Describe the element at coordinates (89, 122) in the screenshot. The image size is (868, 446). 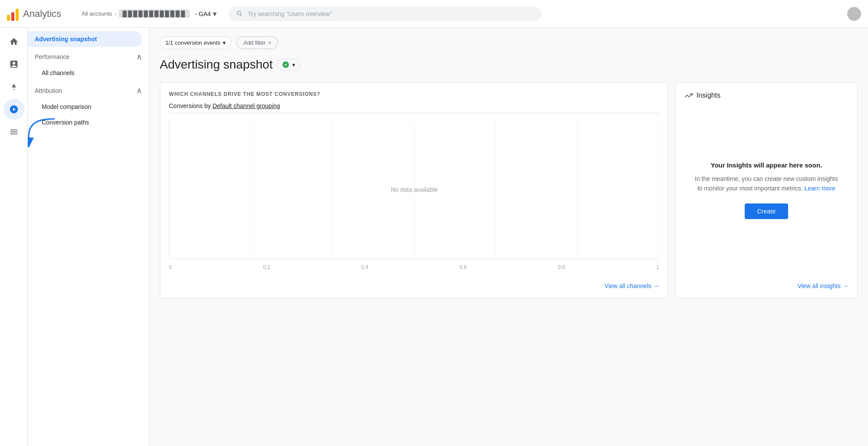
I see `nav-conversion-paths: Conversion paths` at that location.